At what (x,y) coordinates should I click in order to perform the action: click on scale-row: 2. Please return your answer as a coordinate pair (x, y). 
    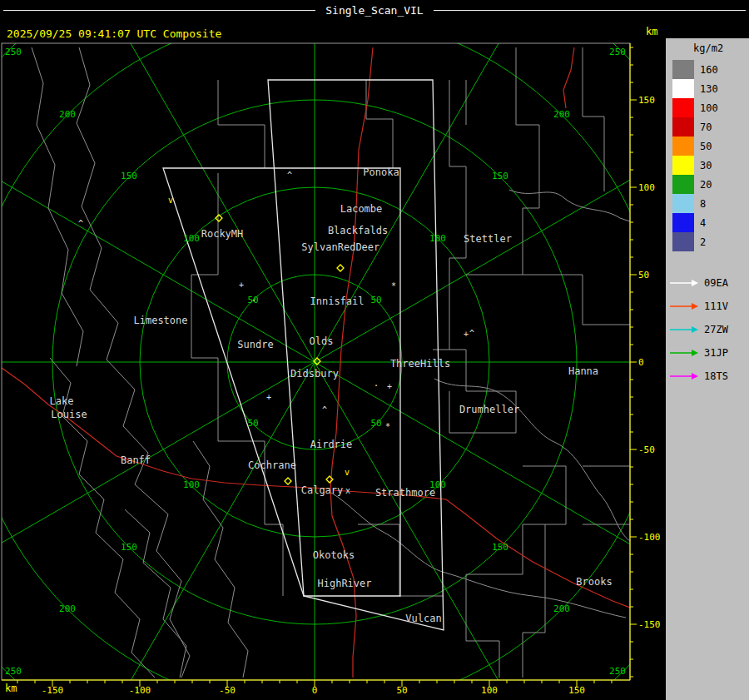
    Looking at the image, I should click on (711, 241).